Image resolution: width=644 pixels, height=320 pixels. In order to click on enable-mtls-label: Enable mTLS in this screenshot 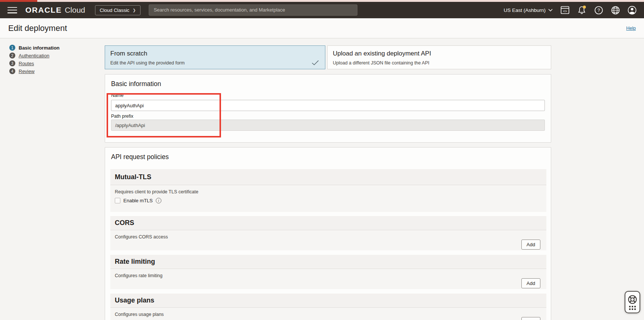, I will do `click(138, 200)`.